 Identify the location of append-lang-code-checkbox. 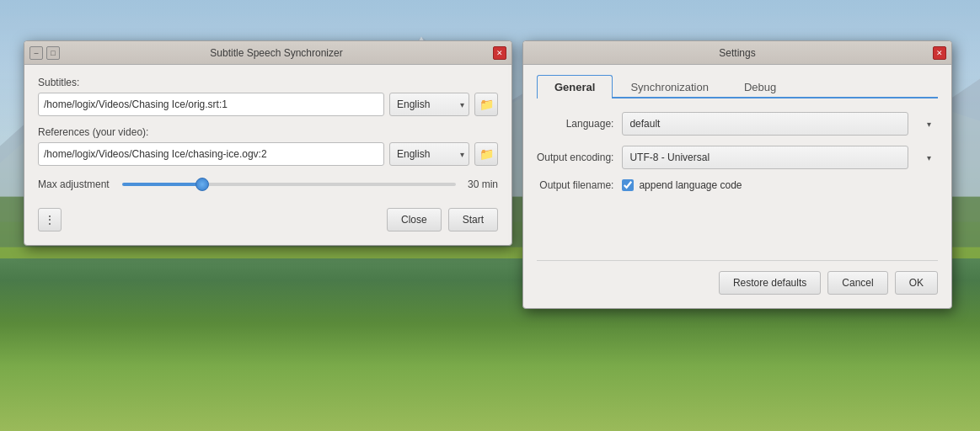
(628, 185).